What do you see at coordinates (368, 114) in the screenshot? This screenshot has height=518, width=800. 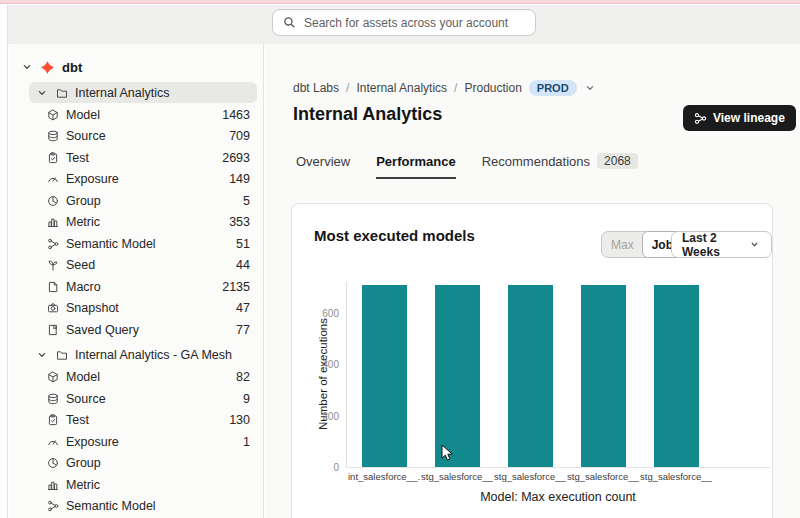 I see `page-title: Internal Analytics` at bounding box center [368, 114].